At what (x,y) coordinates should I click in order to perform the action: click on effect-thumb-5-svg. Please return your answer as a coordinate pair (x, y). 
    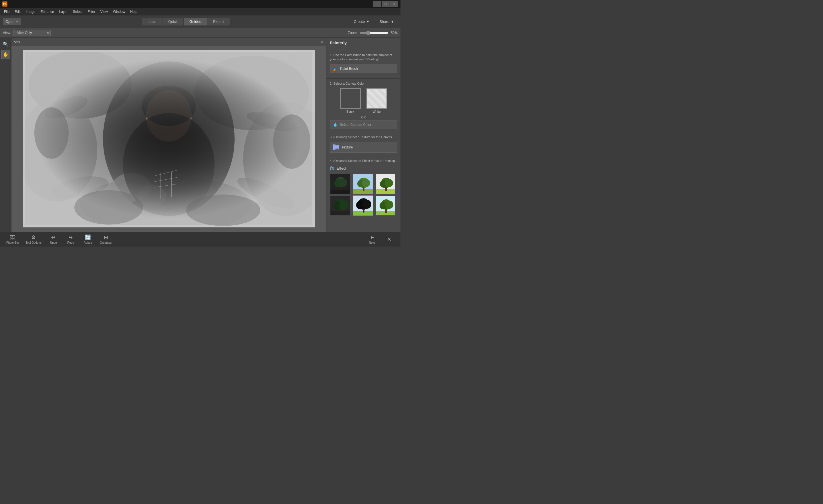
    Looking at the image, I should click on (363, 206).